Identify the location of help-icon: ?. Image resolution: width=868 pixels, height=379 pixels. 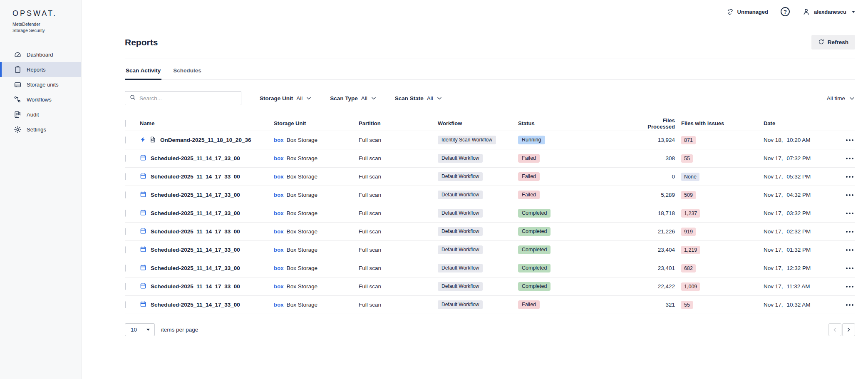
(785, 12).